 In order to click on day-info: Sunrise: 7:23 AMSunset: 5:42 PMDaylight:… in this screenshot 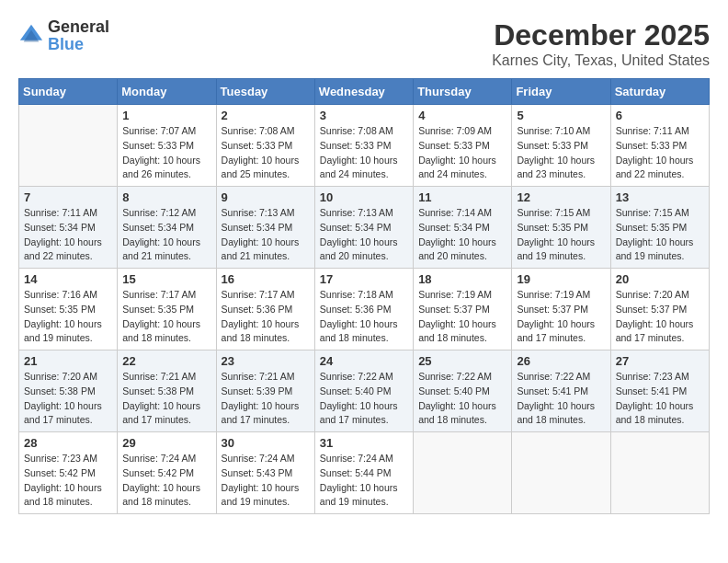, I will do `click(68, 480)`.